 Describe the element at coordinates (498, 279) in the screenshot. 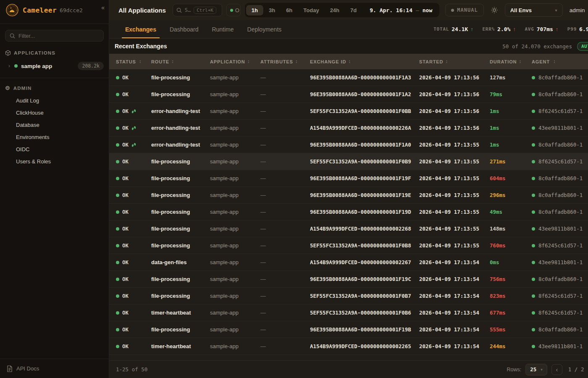

I see `duration-value: 756ms` at that location.